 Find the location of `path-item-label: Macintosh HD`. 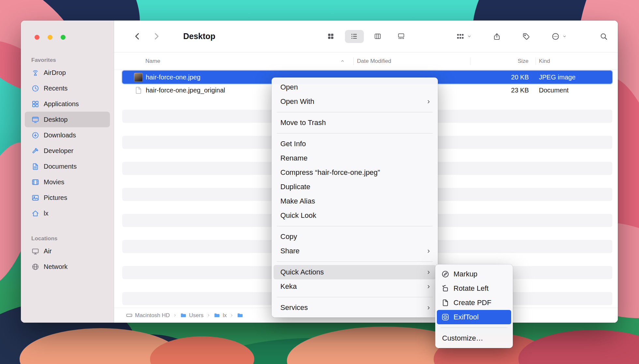

path-item-label: Macintosh HD is located at coordinates (153, 315).